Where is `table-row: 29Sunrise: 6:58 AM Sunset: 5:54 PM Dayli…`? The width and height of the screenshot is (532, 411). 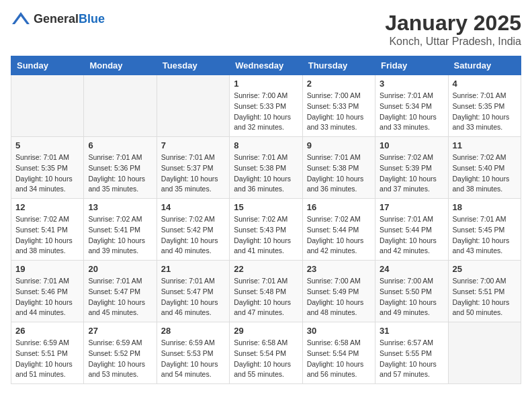 table-row: 29Sunrise: 6:58 AM Sunset: 5:54 PM Dayli… is located at coordinates (266, 353).